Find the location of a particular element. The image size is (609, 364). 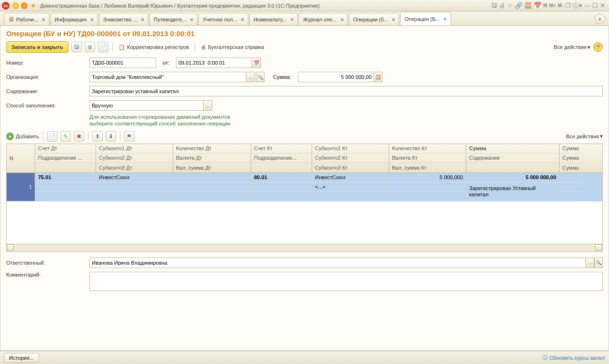

list-button: ≣ is located at coordinates (90, 47).